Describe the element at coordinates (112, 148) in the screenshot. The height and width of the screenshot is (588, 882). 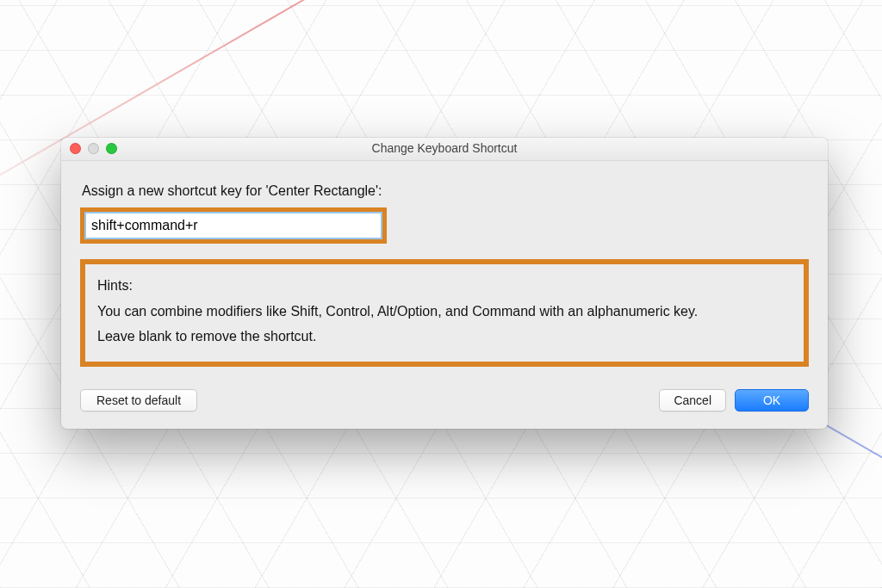
I see `zoom-window-icon` at that location.